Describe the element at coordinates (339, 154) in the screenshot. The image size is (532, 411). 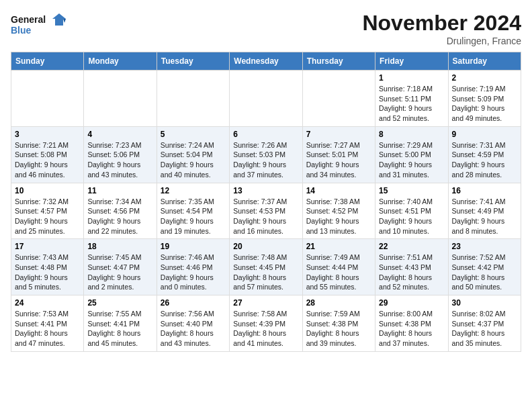
I see `calendar-cell: 7Sunrise: 7:27 AM Sunset: 5:01 PM Daylig…` at that location.